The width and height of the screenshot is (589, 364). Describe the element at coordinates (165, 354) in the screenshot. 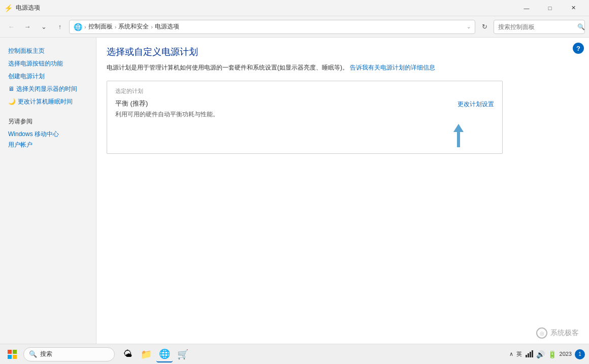

I see `edge-icon: 🌐` at that location.